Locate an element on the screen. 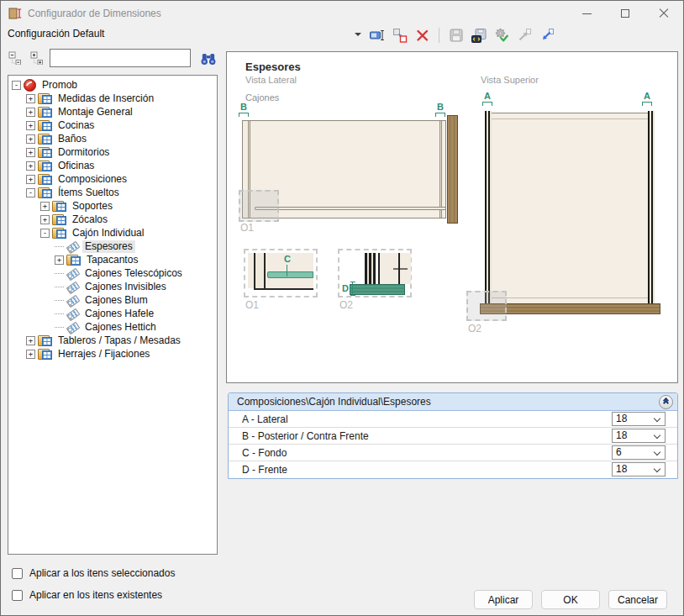 This screenshot has height=616, width=684. configuration-combobox: Configuración Default is located at coordinates (55, 34).